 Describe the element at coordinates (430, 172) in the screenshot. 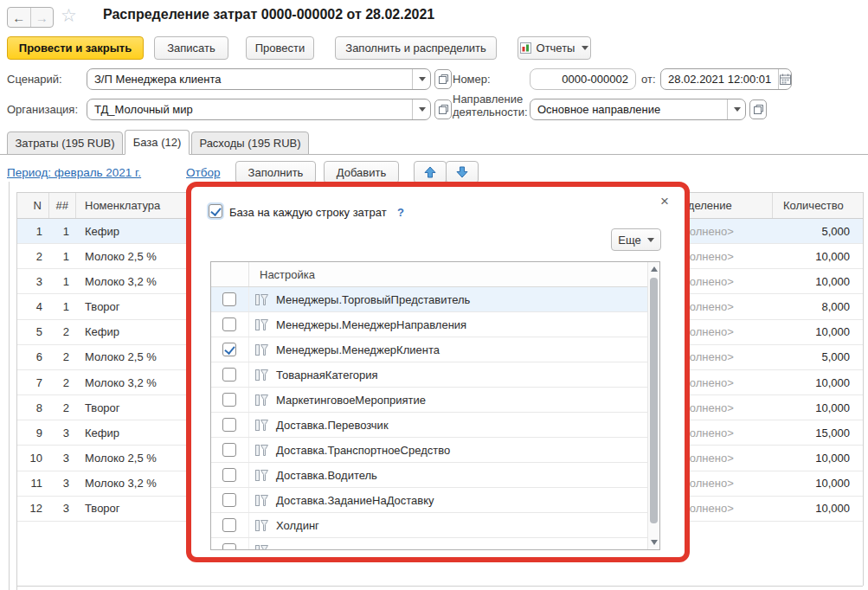

I see `move-up-button` at that location.